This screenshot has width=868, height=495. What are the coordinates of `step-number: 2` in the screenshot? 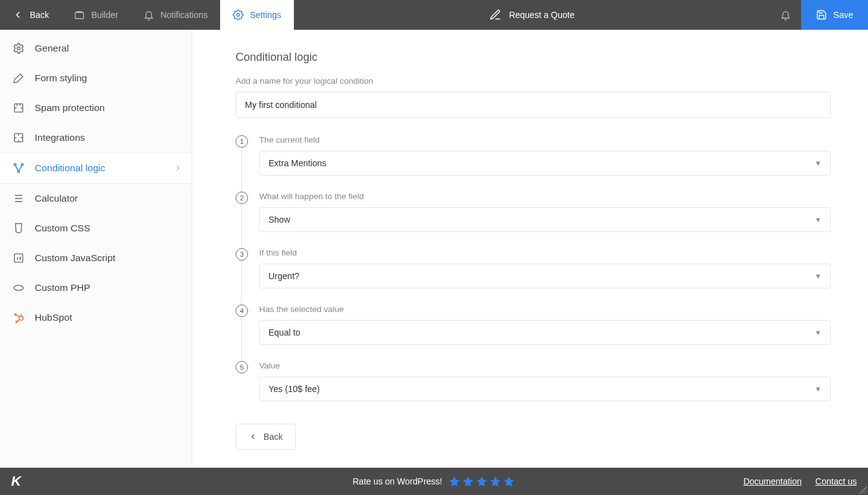 It's located at (242, 198).